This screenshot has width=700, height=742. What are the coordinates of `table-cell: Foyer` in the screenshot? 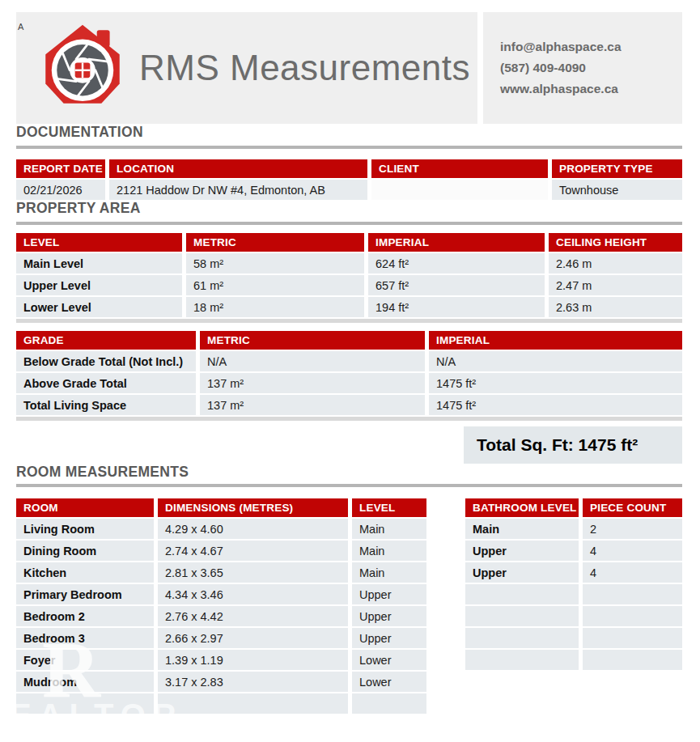 It's located at (85, 660).